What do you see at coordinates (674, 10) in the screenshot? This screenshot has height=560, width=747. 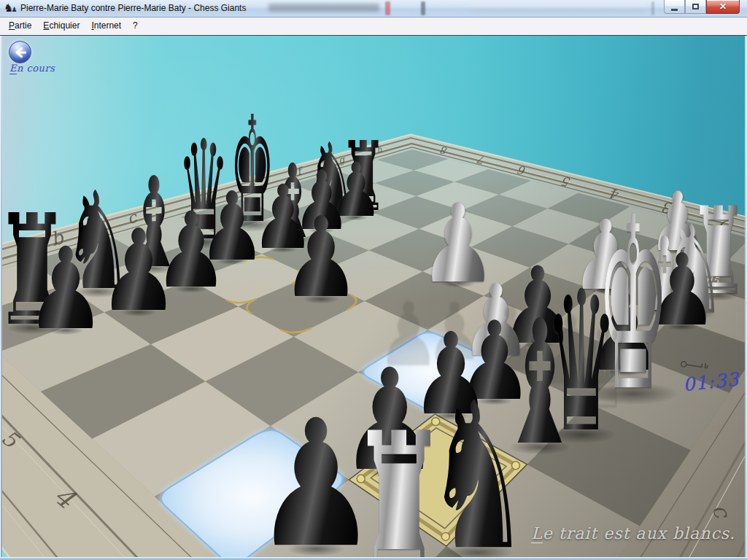 I see `minimize-icon` at bounding box center [674, 10].